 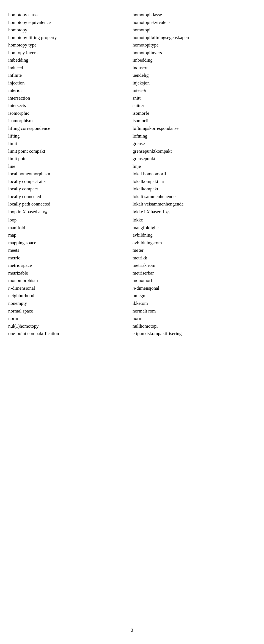 What do you see at coordinates (66, 281) in the screenshot?
I see `left-term: monomorphism` at bounding box center [66, 281].